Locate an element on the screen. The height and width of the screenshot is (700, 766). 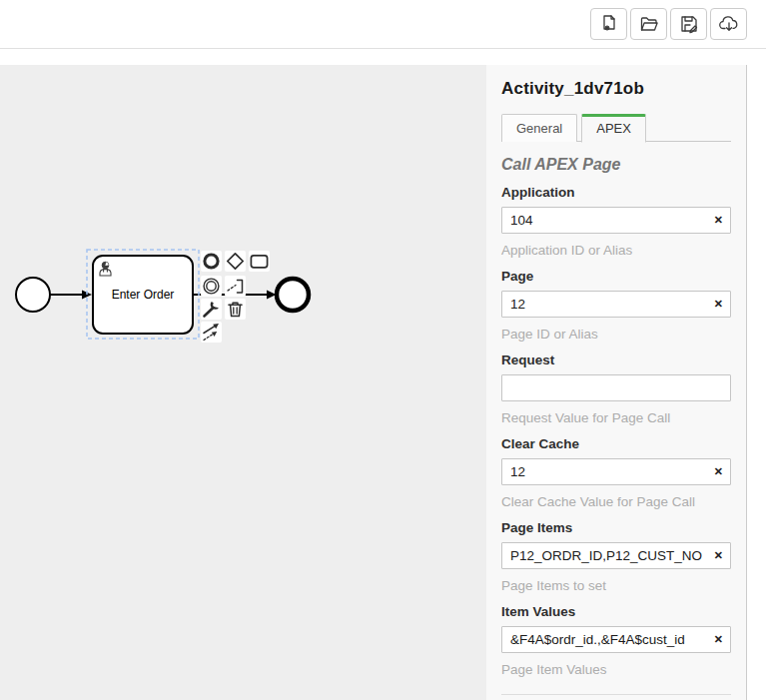
item-values-input is located at coordinates (616, 639).